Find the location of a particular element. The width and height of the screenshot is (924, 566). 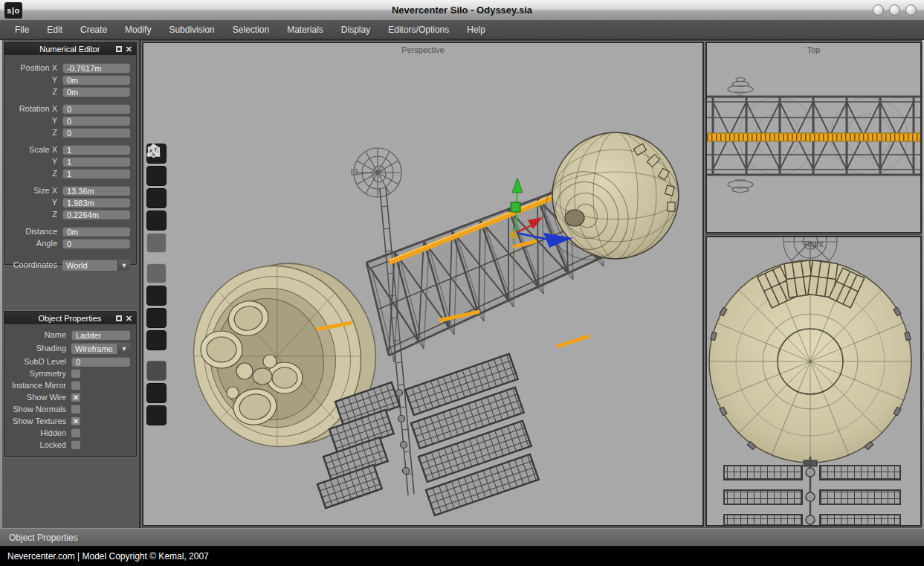

menu-help: Help is located at coordinates (476, 30).